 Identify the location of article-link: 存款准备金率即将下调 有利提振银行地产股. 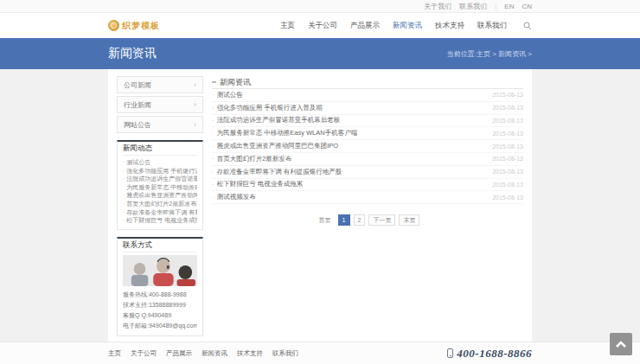
(280, 172).